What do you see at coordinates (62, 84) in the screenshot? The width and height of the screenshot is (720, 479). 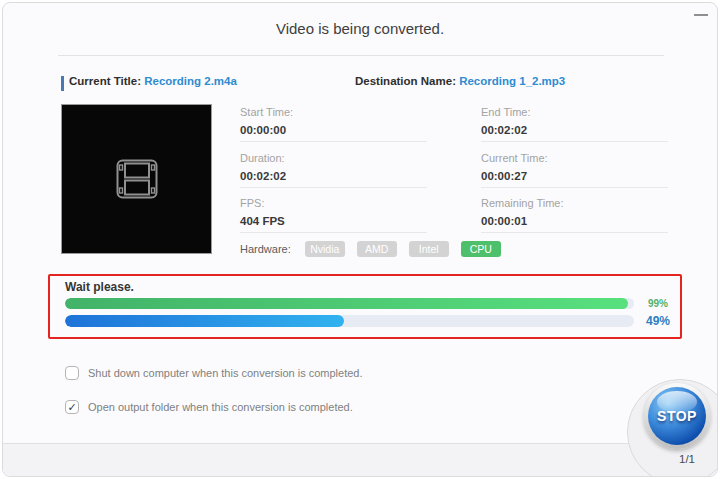 I see `accent-bar` at bounding box center [62, 84].